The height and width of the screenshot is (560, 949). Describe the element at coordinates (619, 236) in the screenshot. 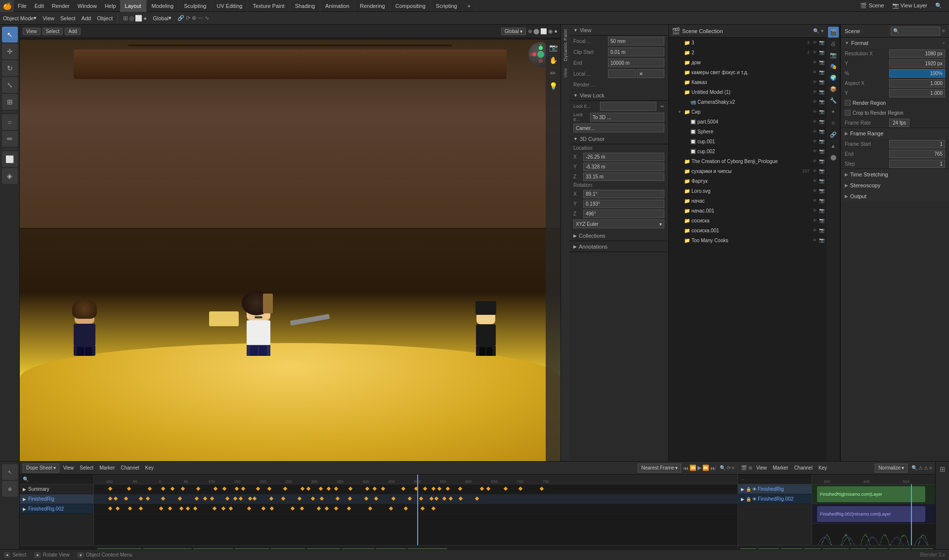

I see `collections-header: ▶ Collections` at that location.